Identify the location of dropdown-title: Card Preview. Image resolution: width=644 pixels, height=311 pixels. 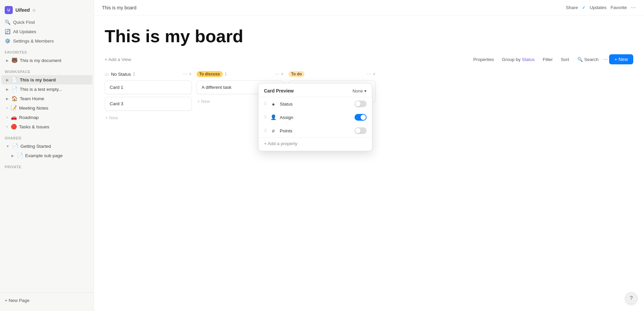
(279, 91).